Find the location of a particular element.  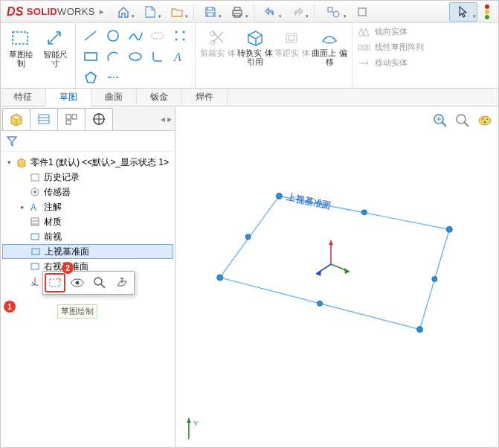

tab-sheetmetal: 钣金 is located at coordinates (159, 97).